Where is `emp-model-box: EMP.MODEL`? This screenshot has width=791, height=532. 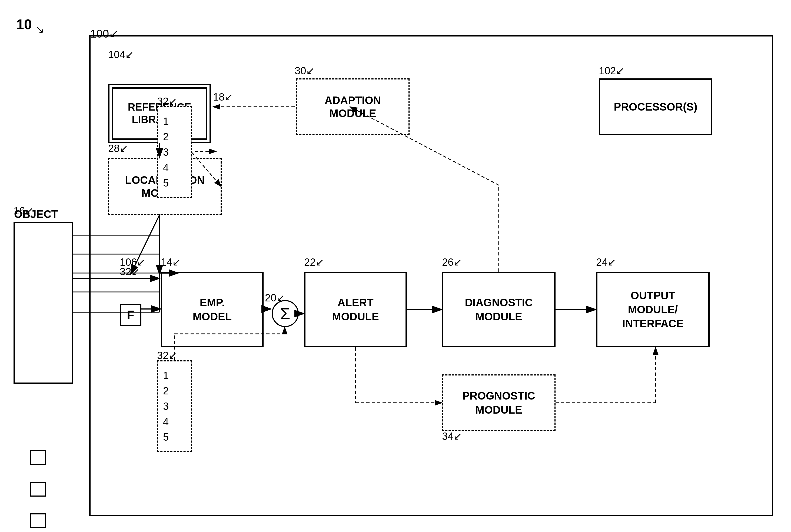 emp-model-box: EMP.MODEL is located at coordinates (212, 309).